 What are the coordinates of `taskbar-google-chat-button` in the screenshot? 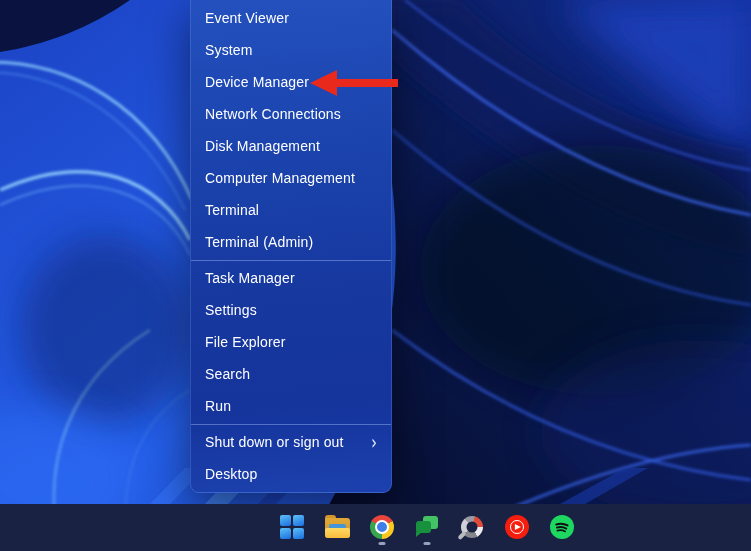 It's located at (427, 527).